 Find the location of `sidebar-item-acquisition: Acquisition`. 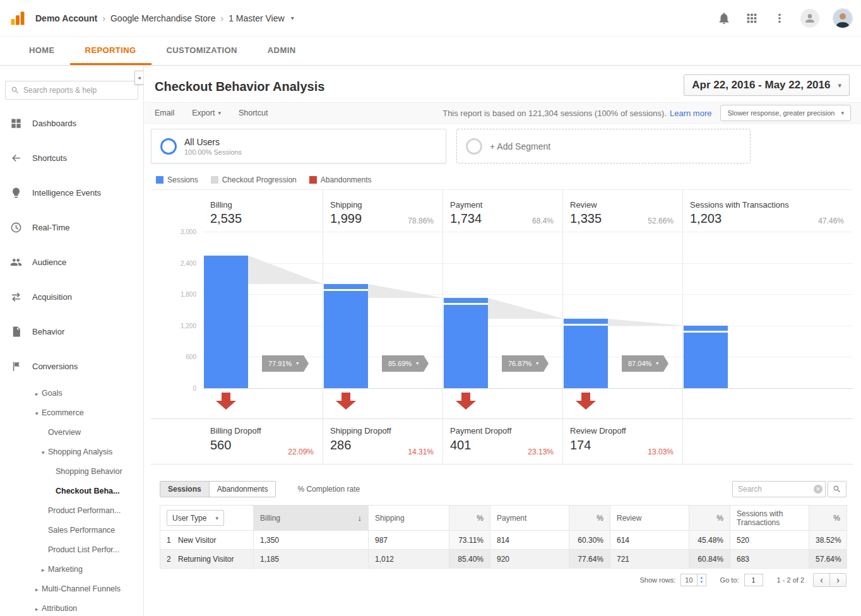

sidebar-item-acquisition: Acquisition is located at coordinates (72, 297).